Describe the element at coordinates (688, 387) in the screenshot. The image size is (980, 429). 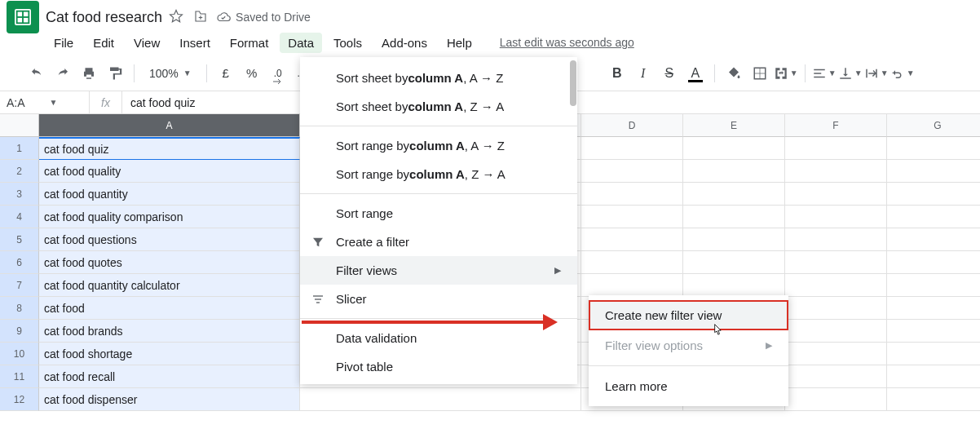
I see `learn-more: Learn more` at that location.